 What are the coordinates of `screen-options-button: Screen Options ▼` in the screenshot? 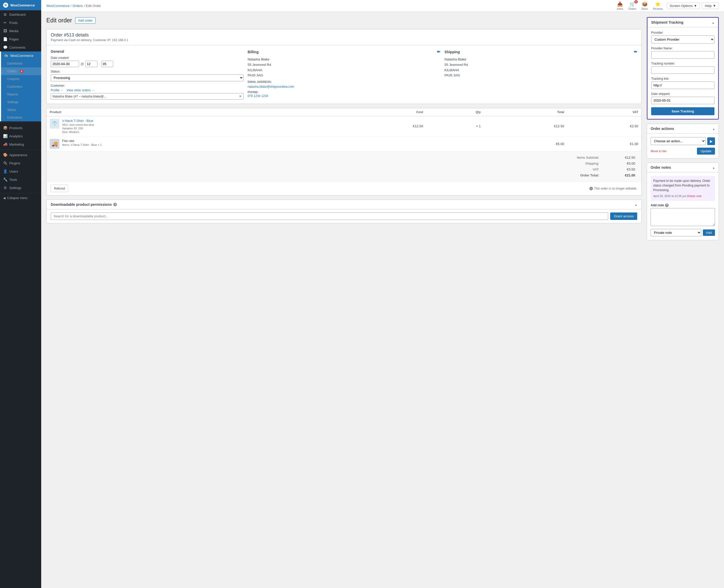 It's located at (683, 6).